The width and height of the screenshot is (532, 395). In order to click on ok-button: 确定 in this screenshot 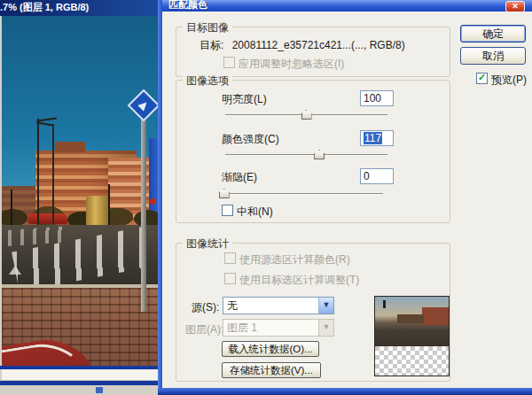, I will do `click(493, 34)`.